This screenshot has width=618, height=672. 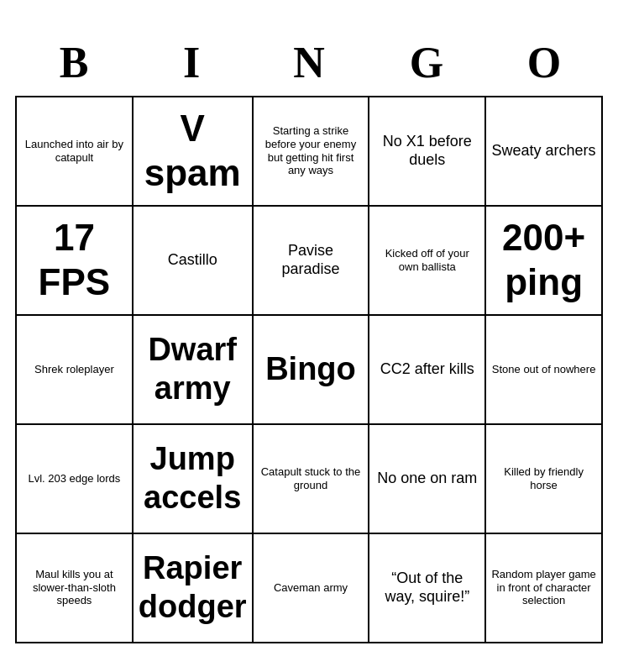 I want to click on bingo-cell-9: 200+ ping, so click(x=544, y=261).